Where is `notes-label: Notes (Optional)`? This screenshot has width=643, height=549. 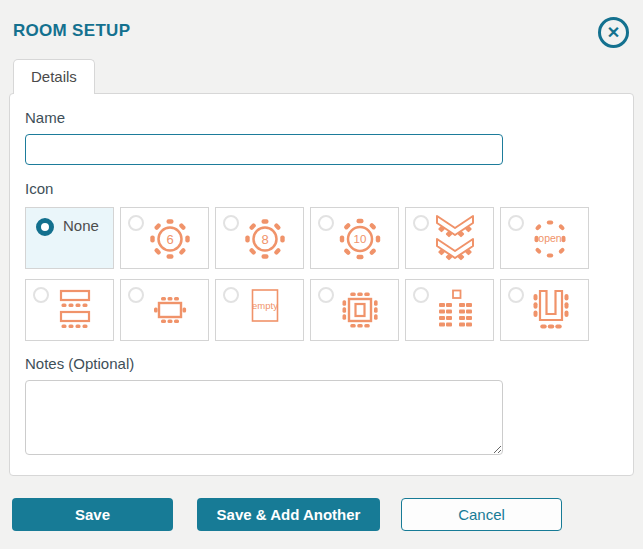 notes-label: Notes (Optional) is located at coordinates (322, 364).